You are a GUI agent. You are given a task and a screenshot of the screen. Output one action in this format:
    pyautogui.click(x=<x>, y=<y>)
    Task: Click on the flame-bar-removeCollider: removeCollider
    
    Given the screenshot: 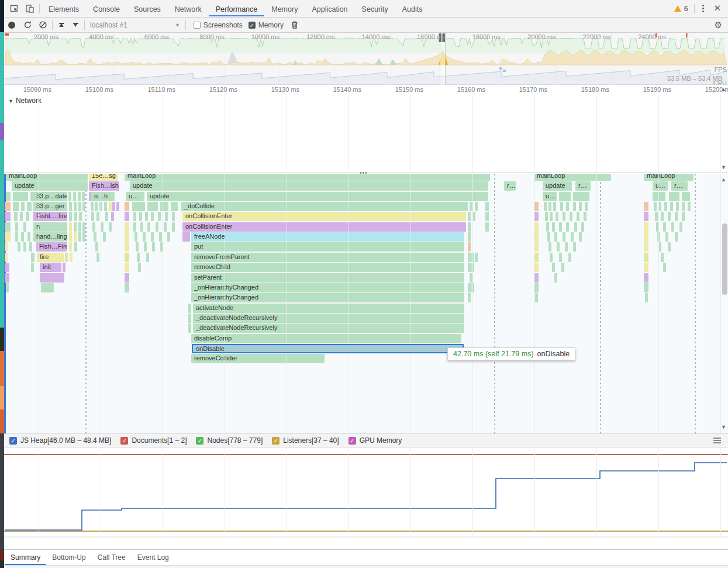 What is the action you would take?
    pyautogui.click(x=258, y=359)
    